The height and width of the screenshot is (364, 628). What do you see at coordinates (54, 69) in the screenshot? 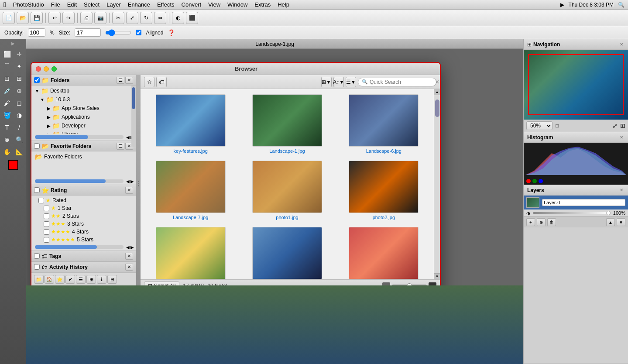
I see `maximize-traffic-light` at bounding box center [54, 69].